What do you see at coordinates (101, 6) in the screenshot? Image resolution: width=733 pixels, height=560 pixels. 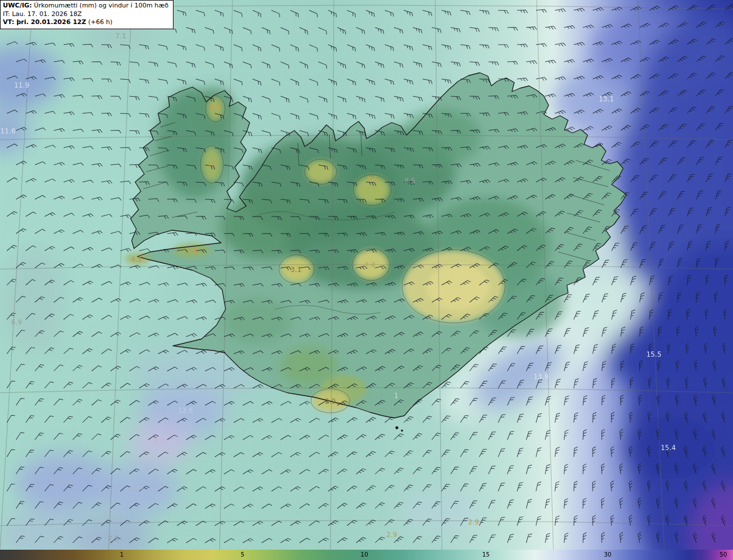 I see `map-title: Úrkomumætti (mm) og vindur í 100m hæð` at bounding box center [101, 6].